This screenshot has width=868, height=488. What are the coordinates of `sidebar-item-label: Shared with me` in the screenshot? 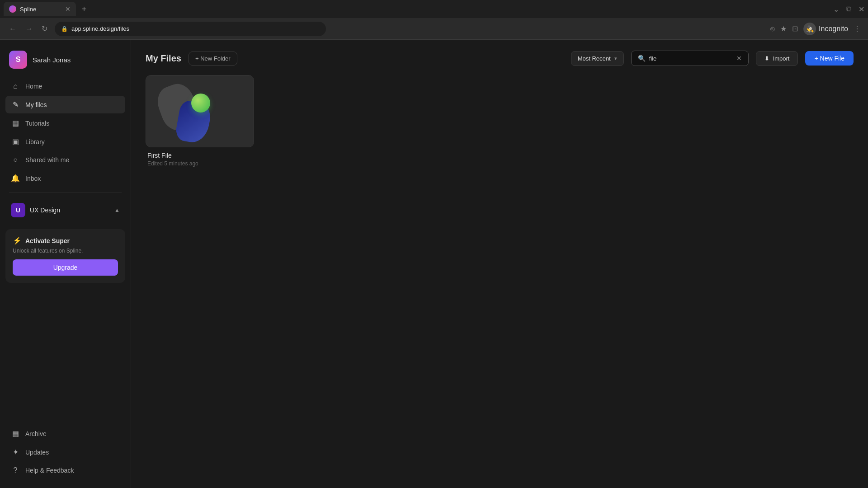 It's located at (47, 160).